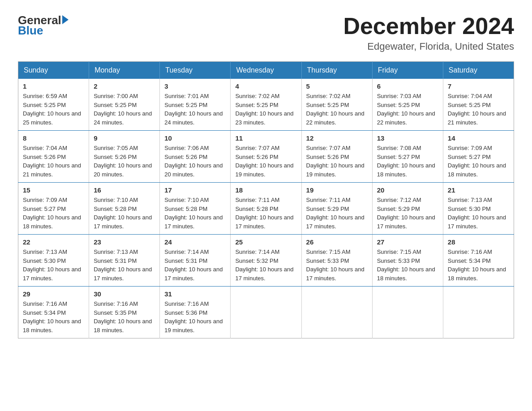 The image size is (532, 411). I want to click on day-number: 16, so click(124, 190).